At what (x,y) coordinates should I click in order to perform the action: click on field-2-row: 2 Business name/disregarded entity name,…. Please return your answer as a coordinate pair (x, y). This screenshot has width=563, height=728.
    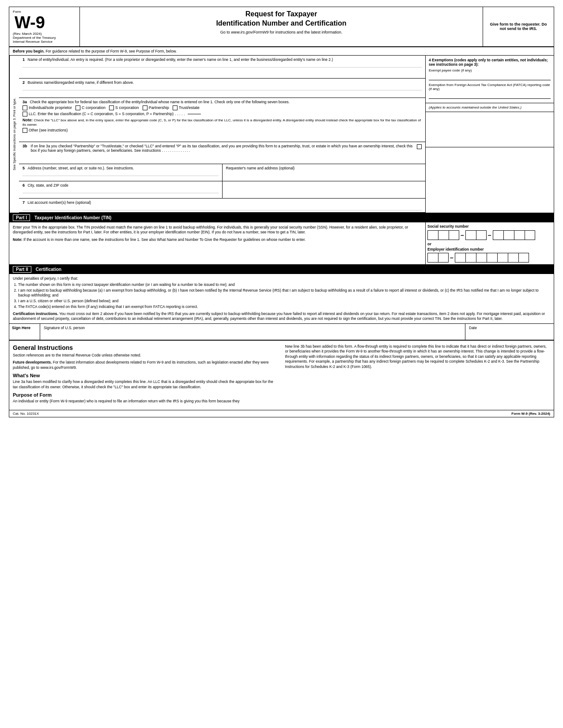
    Looking at the image, I should click on (222, 88).